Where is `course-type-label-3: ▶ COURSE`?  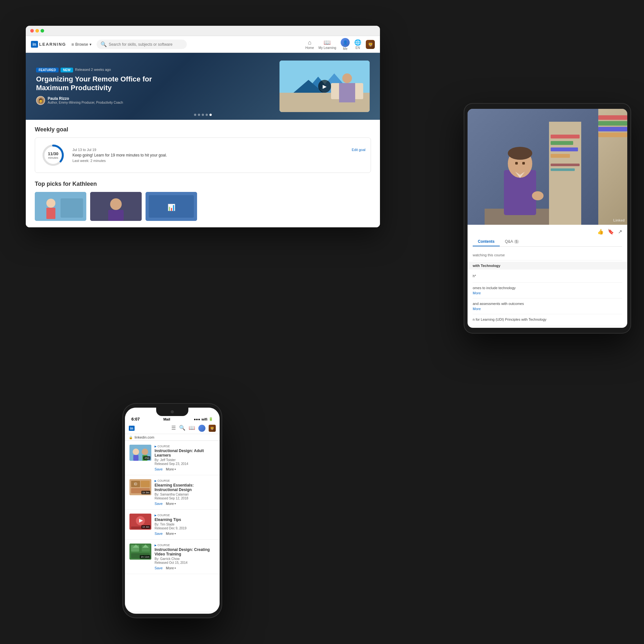
course-type-label-3: ▶ COURSE is located at coordinates (185, 515).